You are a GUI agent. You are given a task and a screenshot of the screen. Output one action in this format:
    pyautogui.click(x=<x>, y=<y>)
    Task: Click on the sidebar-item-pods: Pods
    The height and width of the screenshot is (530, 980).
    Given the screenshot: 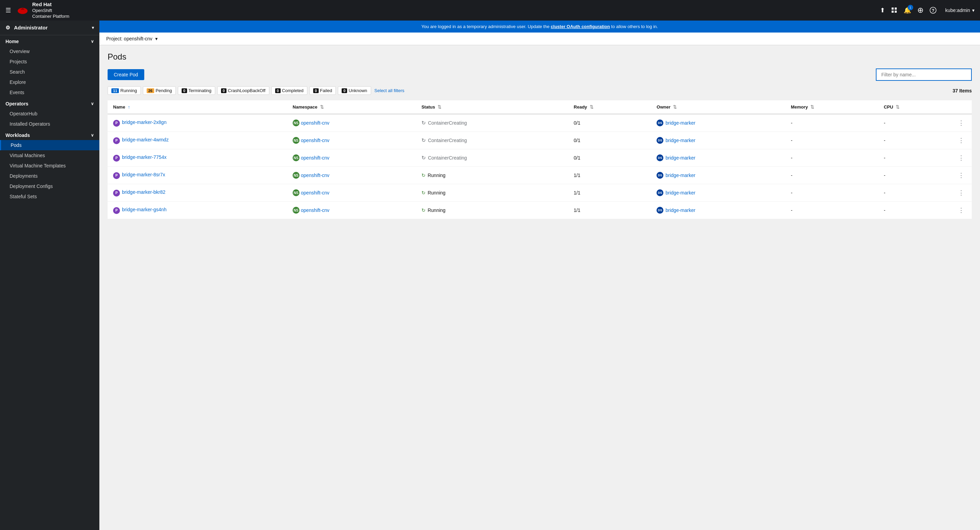 What is the action you would take?
    pyautogui.click(x=49, y=145)
    